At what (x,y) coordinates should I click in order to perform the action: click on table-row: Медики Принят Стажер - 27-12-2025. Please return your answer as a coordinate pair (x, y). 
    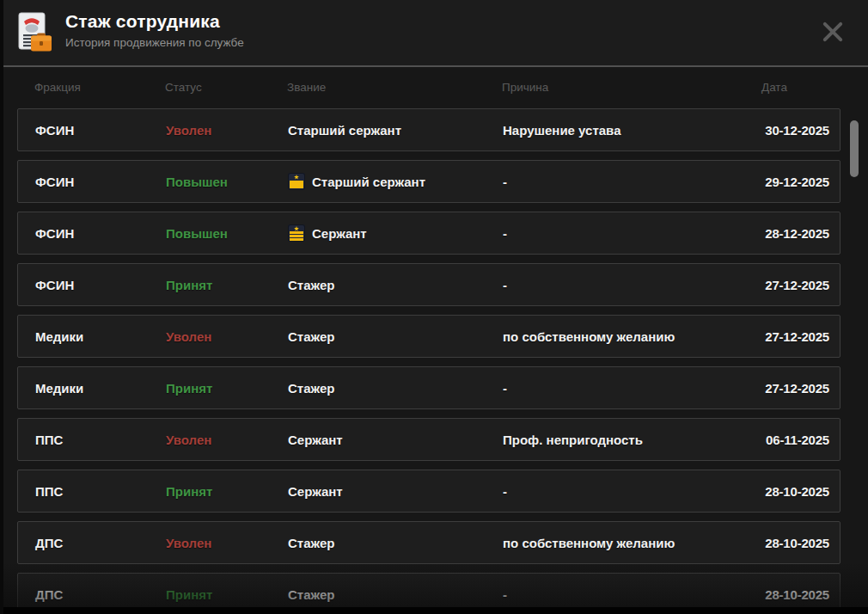
    Looking at the image, I should click on (429, 388).